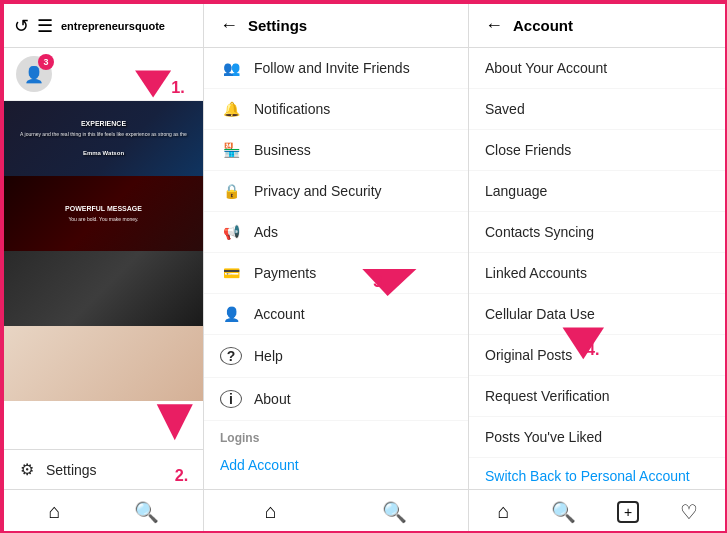 This screenshot has width=727, height=533. What do you see at coordinates (318, 191) in the screenshot?
I see `privacy-label: Privacy and Security` at bounding box center [318, 191].